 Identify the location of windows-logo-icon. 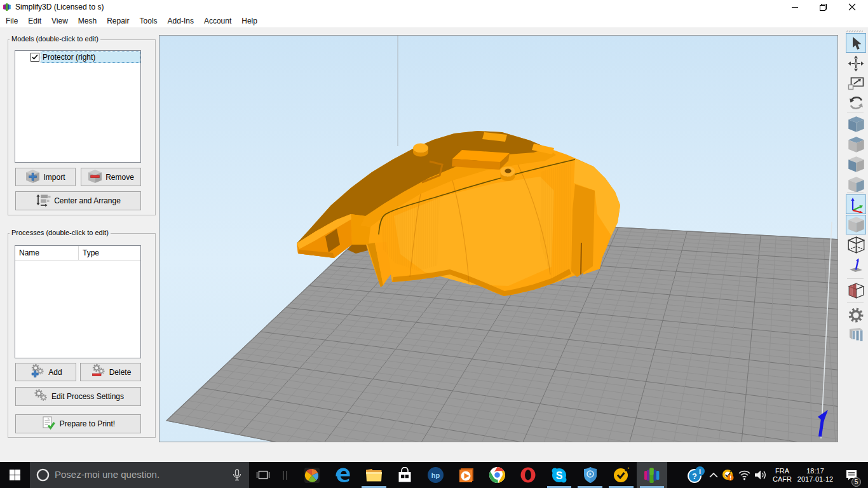
(15, 475).